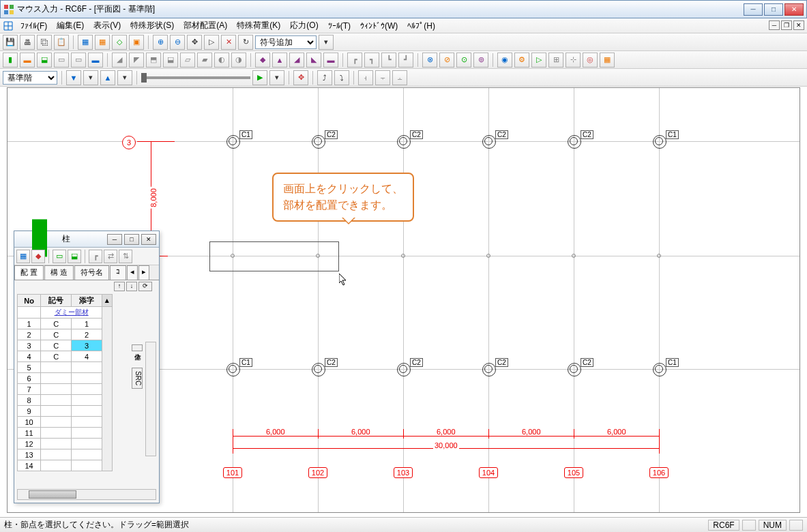 The height and width of the screenshot is (532, 807). What do you see at coordinates (70, 26) in the screenshot?
I see `menu-edit: 編集(E)` at bounding box center [70, 26].